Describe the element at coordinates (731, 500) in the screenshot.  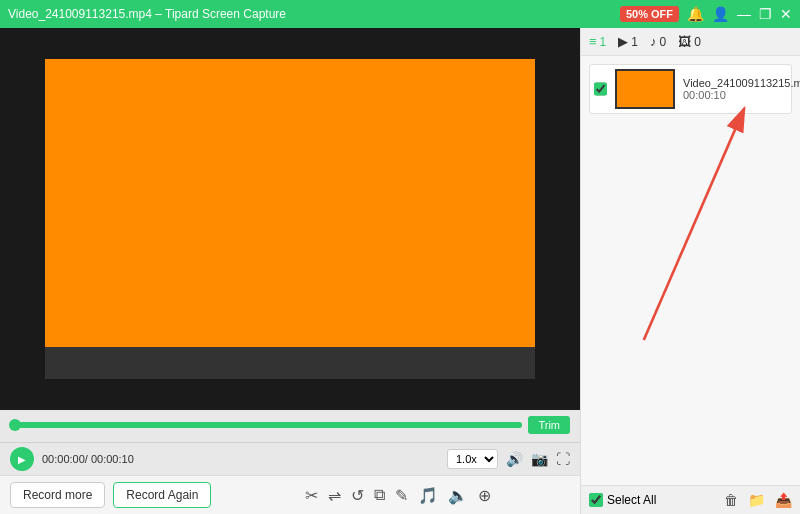
I see `delete-icon: 🗑` at that location.